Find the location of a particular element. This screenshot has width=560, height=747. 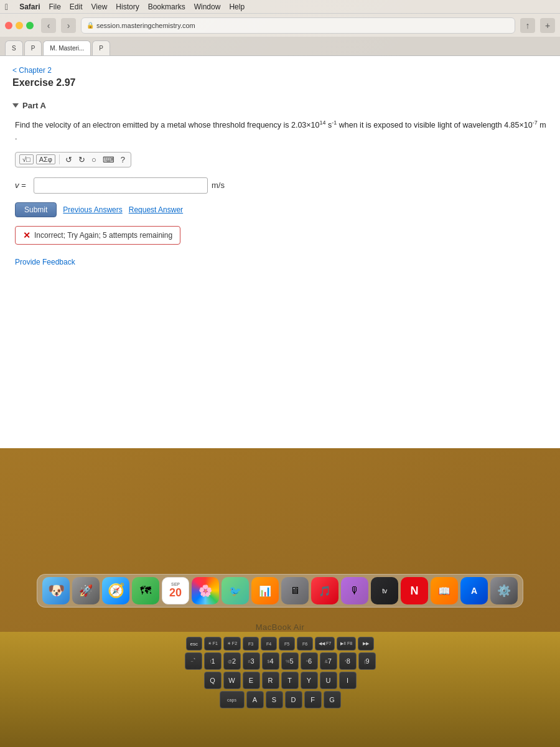

dock-netflix: N is located at coordinates (414, 591).